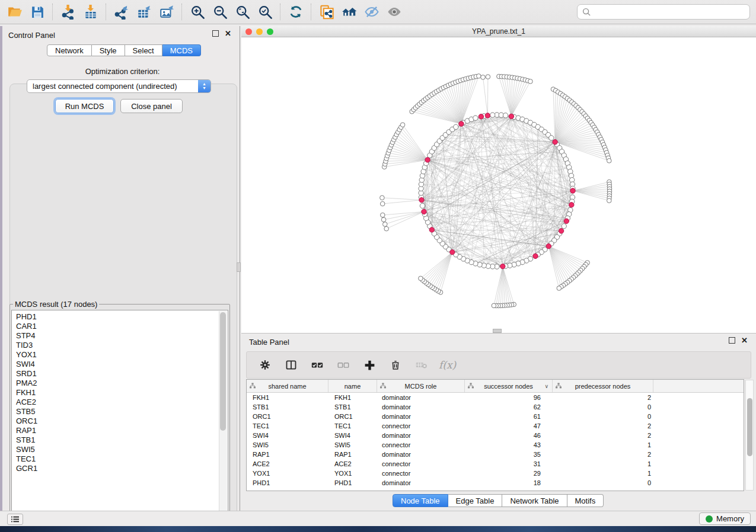 The width and height of the screenshot is (756, 532). Describe the element at coordinates (122, 459) in the screenshot. I see `mcds-result-item: TEC1` at that location.